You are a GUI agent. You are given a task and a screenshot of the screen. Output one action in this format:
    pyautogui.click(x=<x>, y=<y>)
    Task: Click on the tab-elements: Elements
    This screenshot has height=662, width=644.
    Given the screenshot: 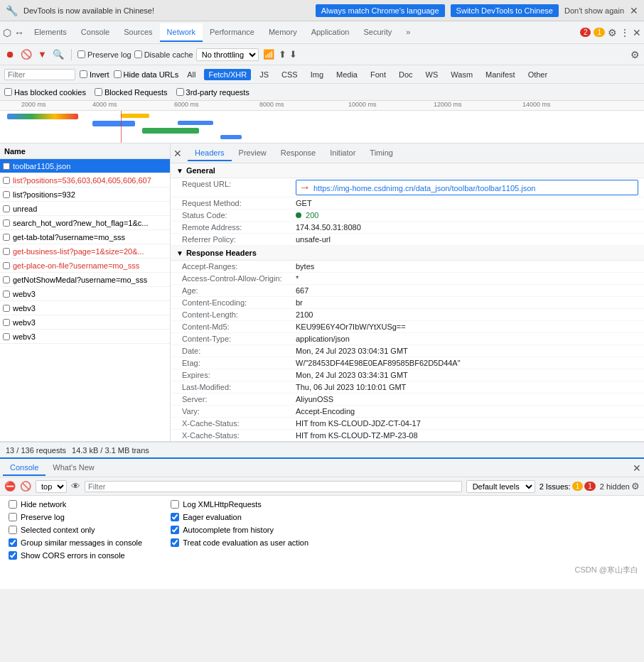 What is the action you would take?
    pyautogui.click(x=50, y=33)
    